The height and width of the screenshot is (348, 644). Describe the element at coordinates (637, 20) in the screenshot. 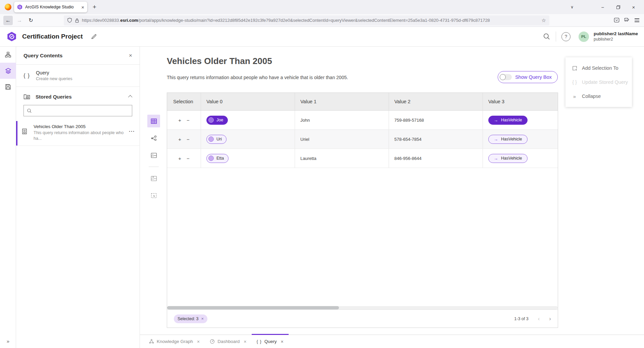

I see `menu-hamburger-icon` at that location.